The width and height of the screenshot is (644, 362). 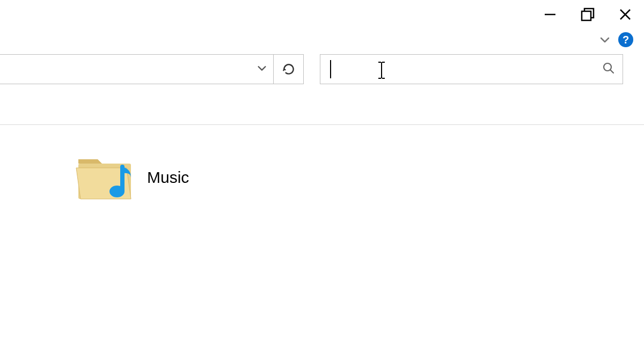 I want to click on close-icon, so click(x=625, y=14).